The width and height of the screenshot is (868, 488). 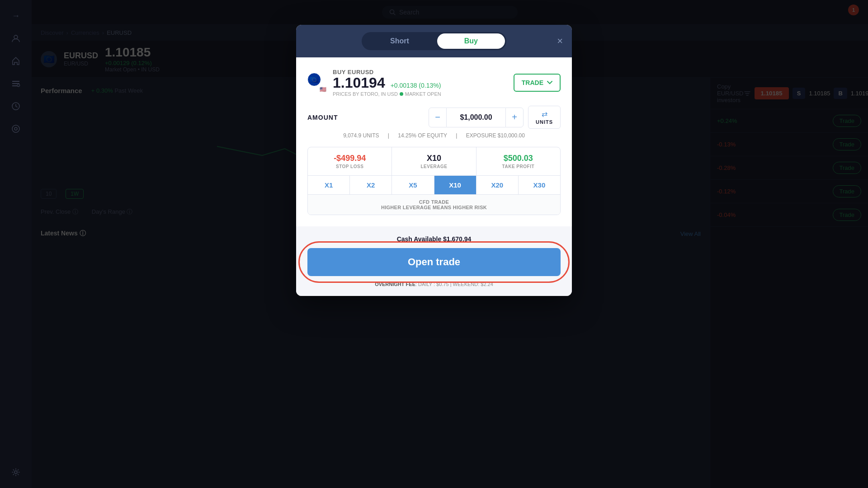 What do you see at coordinates (456, 185) in the screenshot?
I see `leverage-x10-button: X10` at bounding box center [456, 185].